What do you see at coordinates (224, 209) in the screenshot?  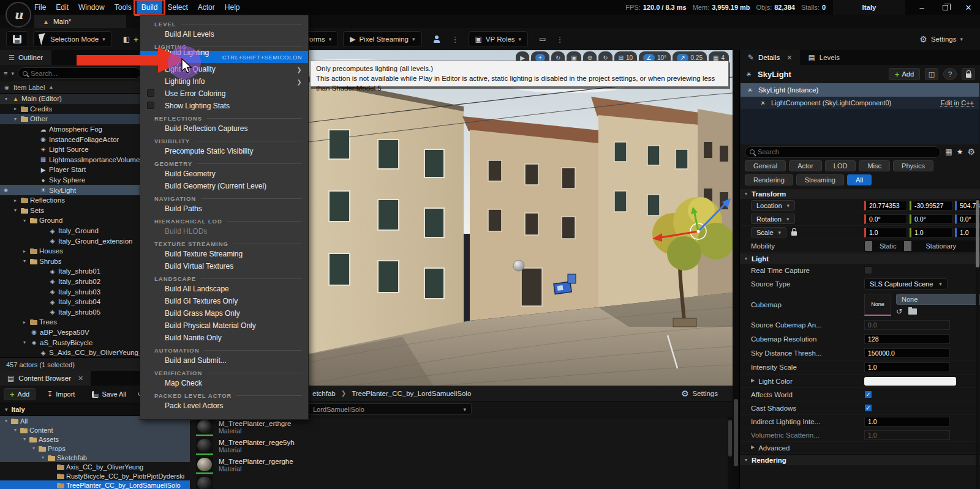 I see `build-menu-entry: Build Paths` at bounding box center [224, 209].